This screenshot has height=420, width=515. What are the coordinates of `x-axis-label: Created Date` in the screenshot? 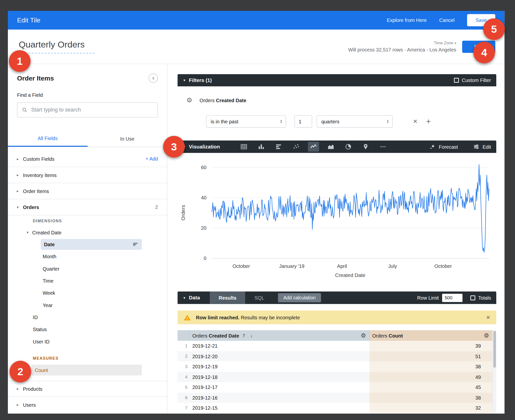 It's located at (350, 275).